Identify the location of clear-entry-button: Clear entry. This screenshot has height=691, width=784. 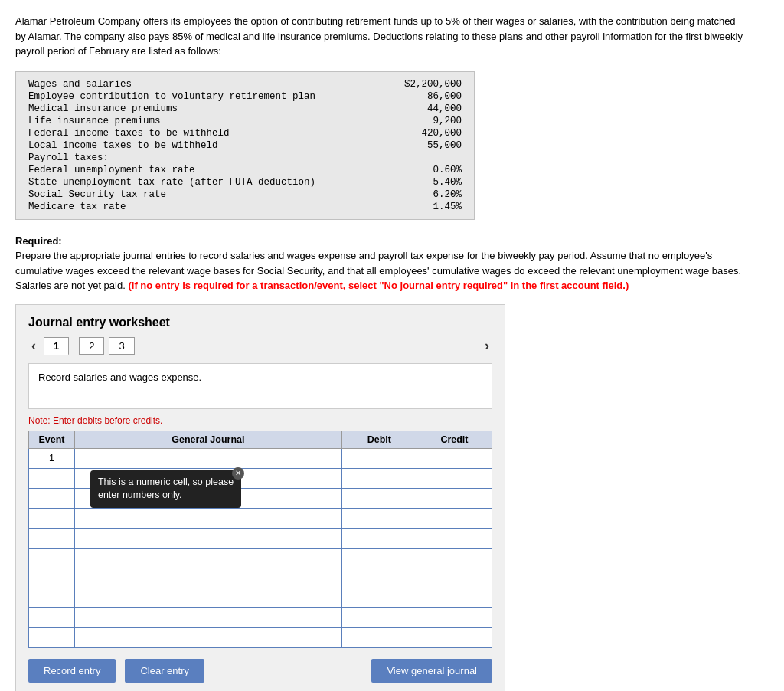
(165, 671).